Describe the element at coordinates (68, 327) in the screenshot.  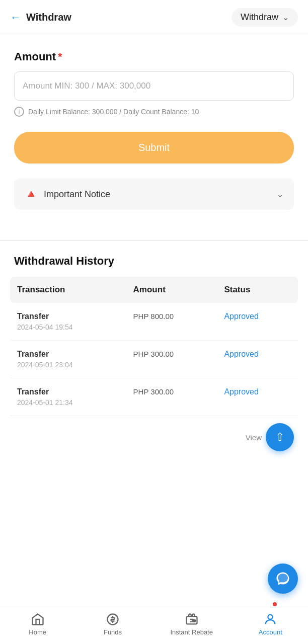
I see `transaction-date: 2024-05-04 19:54` at that location.